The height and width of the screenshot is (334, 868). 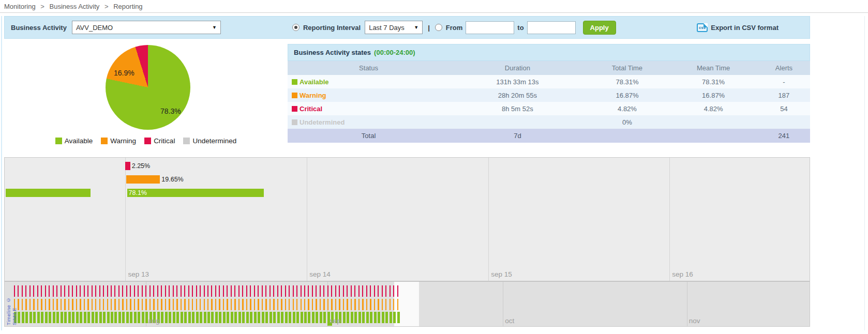 What do you see at coordinates (394, 27) in the screenshot?
I see `reporting-interval-select: Last 7 Days ▼` at bounding box center [394, 27].